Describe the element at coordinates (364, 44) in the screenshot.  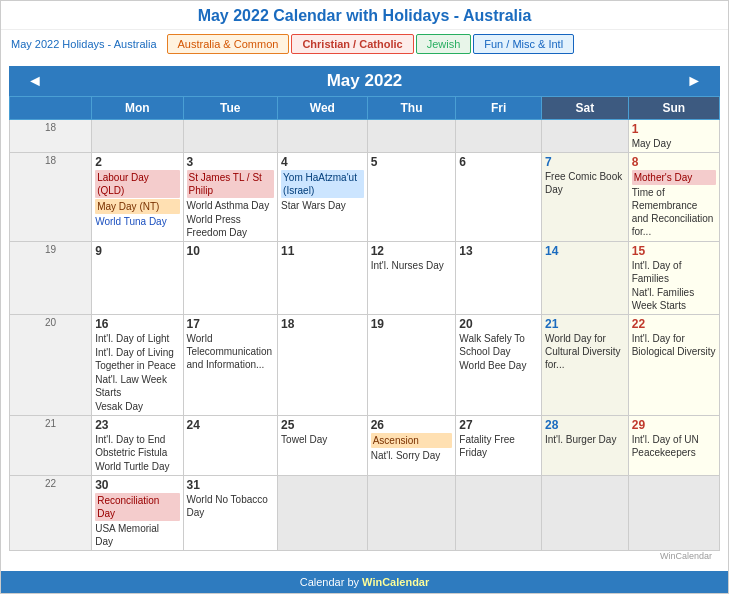
I see `filter-bar: May 2022 Holidays - Australia Australia …` at that location.